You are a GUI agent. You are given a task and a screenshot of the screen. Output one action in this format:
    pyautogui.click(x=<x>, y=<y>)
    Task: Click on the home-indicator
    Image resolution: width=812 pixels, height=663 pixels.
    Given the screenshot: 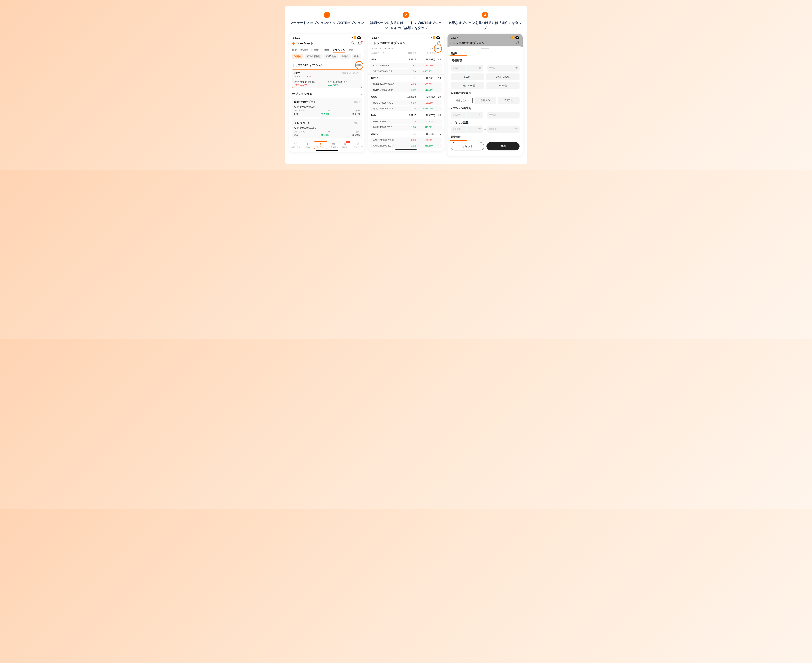 What is the action you would take?
    pyautogui.click(x=485, y=152)
    